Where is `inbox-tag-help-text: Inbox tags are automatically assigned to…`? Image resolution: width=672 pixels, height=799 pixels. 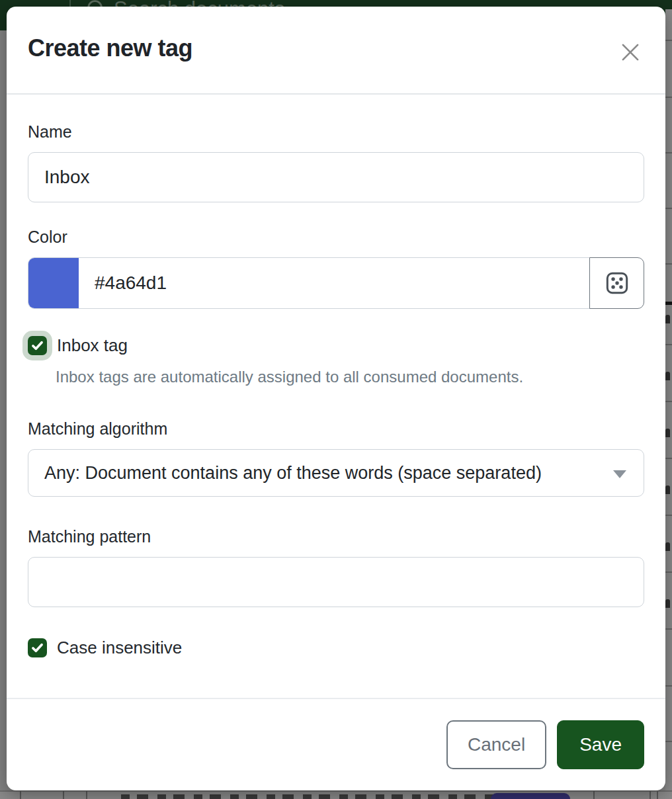 inbox-tag-help-text: Inbox tags are automatically assigned to… is located at coordinates (350, 377).